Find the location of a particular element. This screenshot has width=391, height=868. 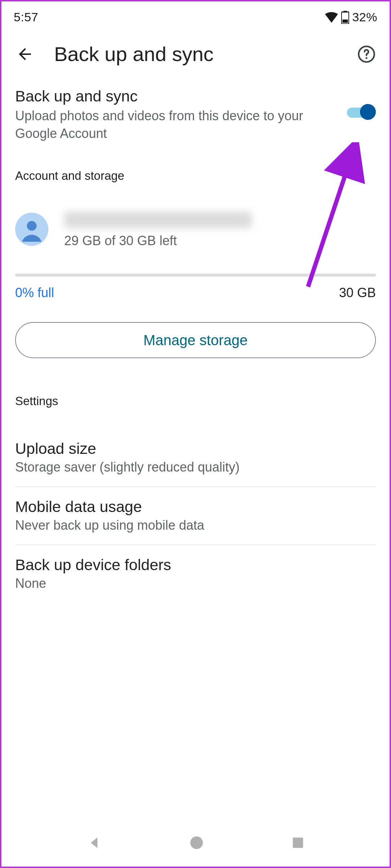

avatar-icon is located at coordinates (32, 230).